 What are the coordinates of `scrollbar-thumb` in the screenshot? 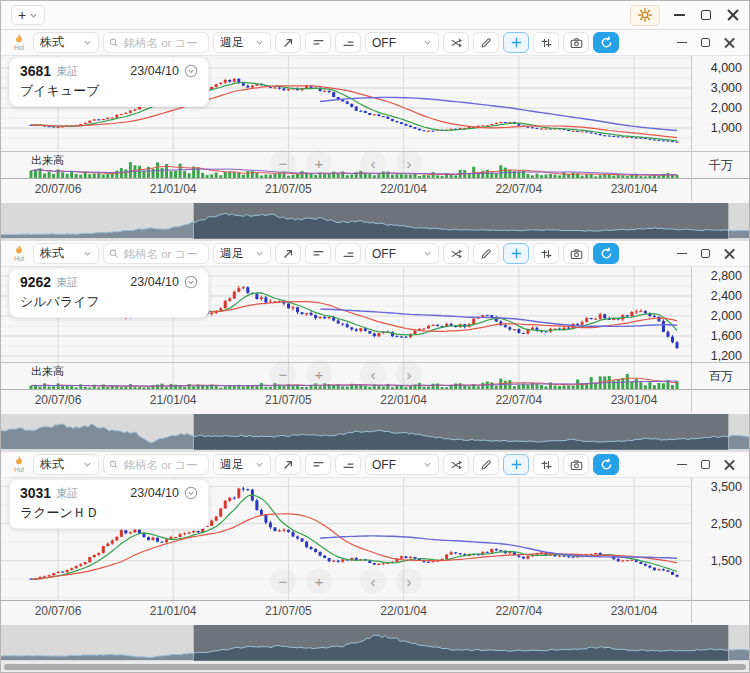 It's located at (375, 667).